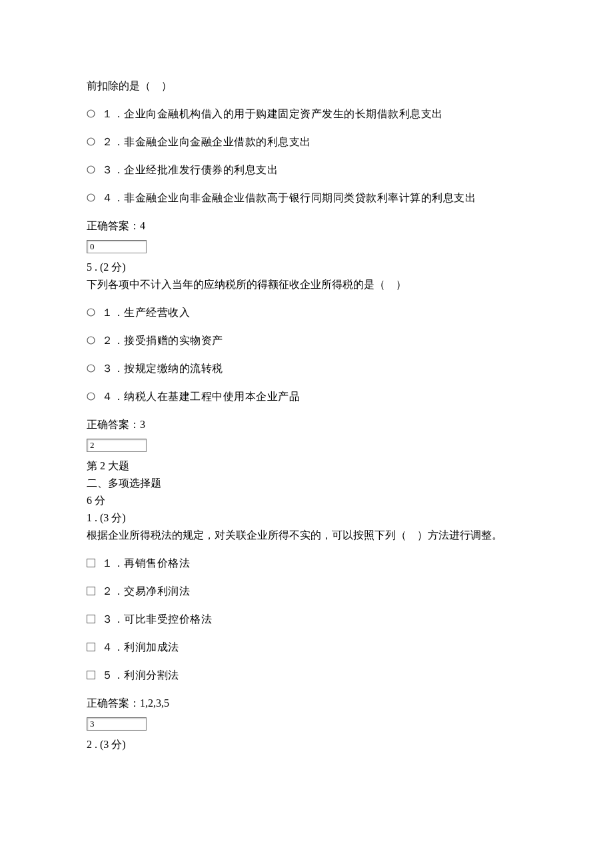 The width and height of the screenshot is (613, 868). Describe the element at coordinates (146, 313) in the screenshot. I see `option-label: １．生产经营收入` at that location.